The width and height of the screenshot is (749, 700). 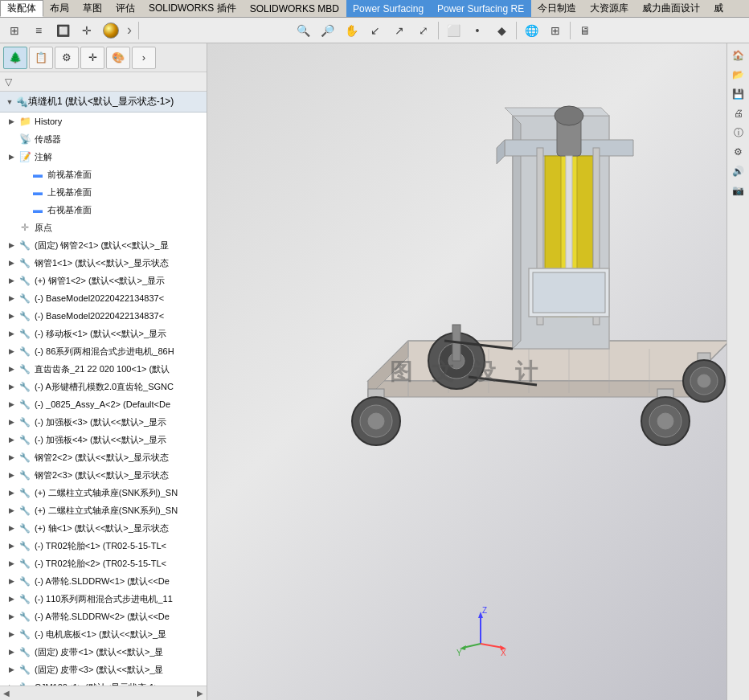 What do you see at coordinates (103, 599) in the screenshot?
I see `tree-item-component-27: ▶🔧(-) 110系列两相混合式步进电机_11` at bounding box center [103, 599].